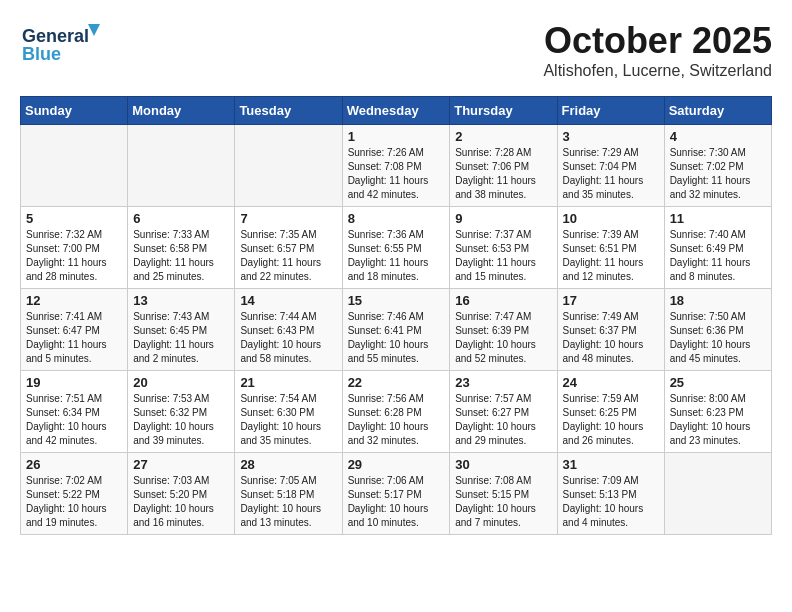 The image size is (792, 612). Describe the element at coordinates (610, 330) in the screenshot. I see `calendar-cell: 17Sunrise: 7:49 AM Sunset: 6:37 PM Dayli…` at that location.